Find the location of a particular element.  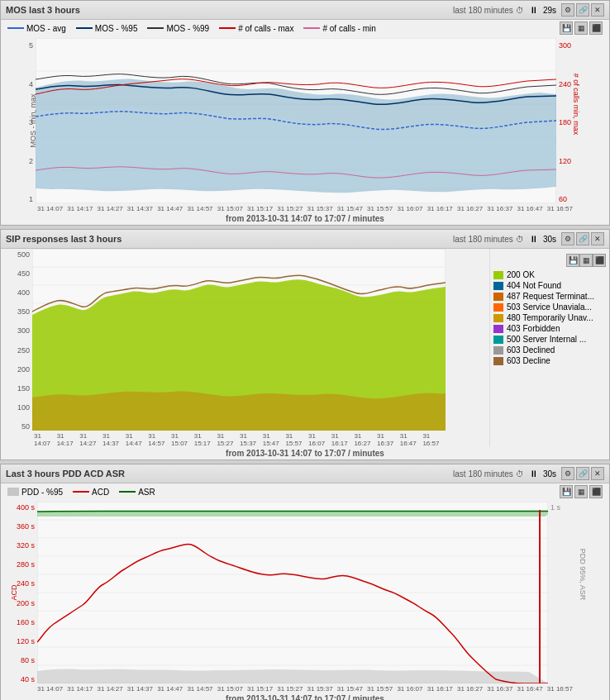

mos-close-icon: ✕ is located at coordinates (598, 10).